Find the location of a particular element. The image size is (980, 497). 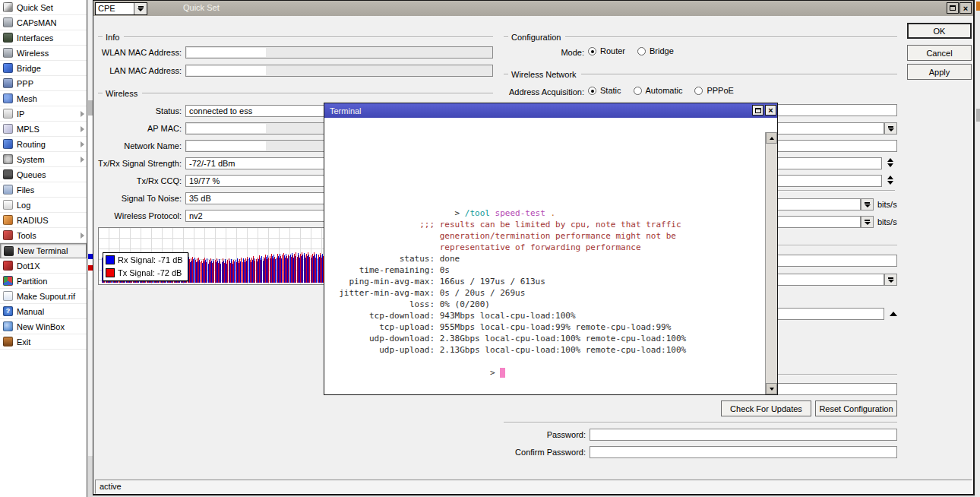

mesh-icon is located at coordinates (8, 99).